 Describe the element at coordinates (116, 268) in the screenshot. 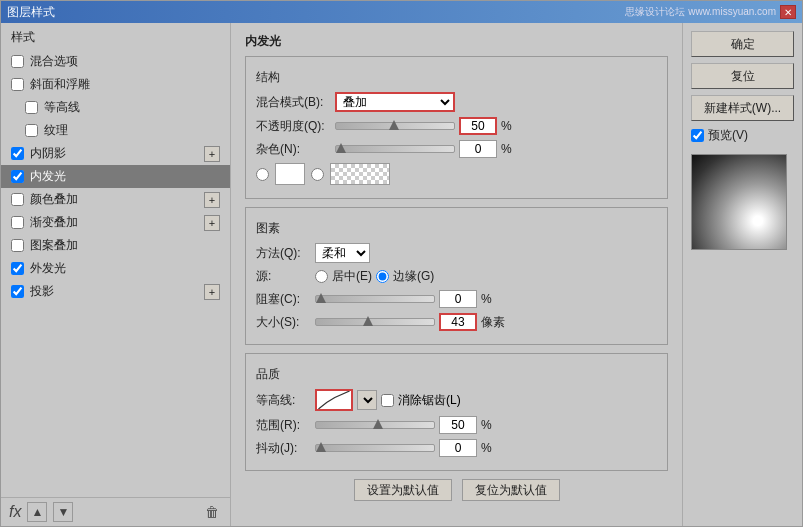

I see `sidebar-item-waifaguang: 外发光` at that location.